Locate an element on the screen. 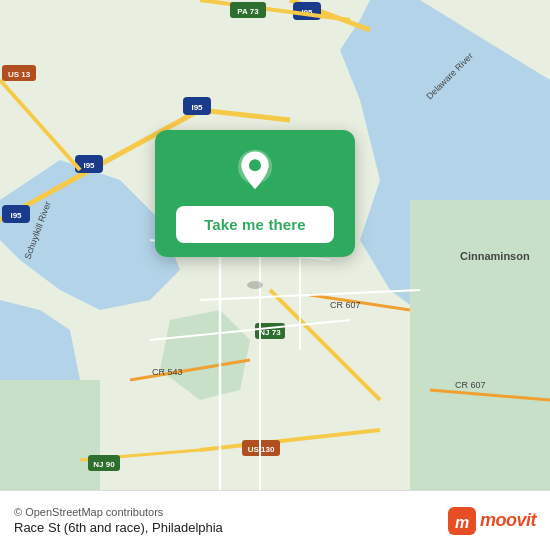 The width and height of the screenshot is (550, 550). popup-card: Take me there is located at coordinates (255, 194).